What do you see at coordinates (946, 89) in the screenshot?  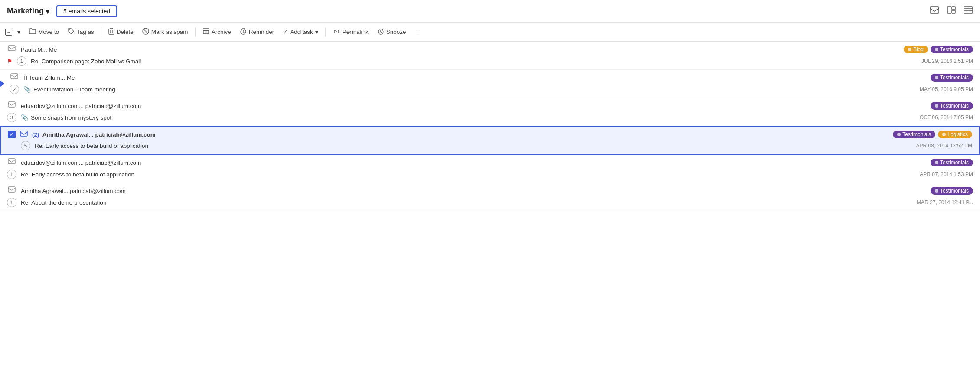 I see `thread-date: MAY 05, 2016 9:05 PM` at bounding box center [946, 89].